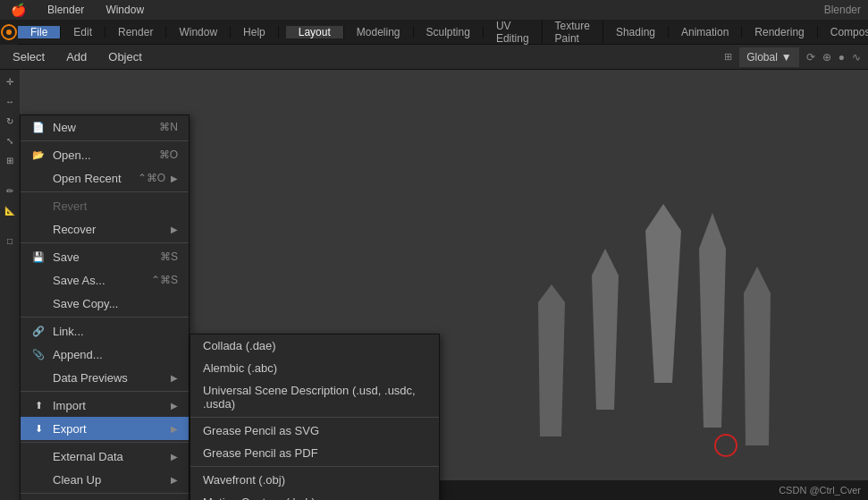  What do you see at coordinates (198, 32) in the screenshot?
I see `tab-window: Window` at bounding box center [198, 32].